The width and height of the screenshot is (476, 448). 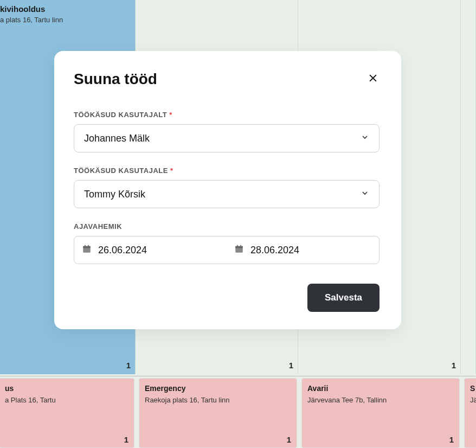 I want to click on from-user-label: TÖÖKÄSUD KASUTAJALT*, so click(x=227, y=115).